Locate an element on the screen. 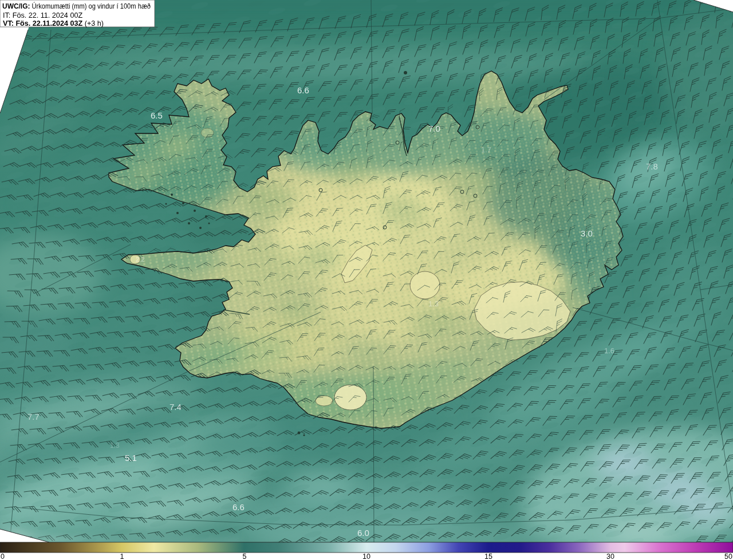 Image resolution: width=733 pixels, height=560 pixels. svg-text: 1.6 is located at coordinates (609, 350).